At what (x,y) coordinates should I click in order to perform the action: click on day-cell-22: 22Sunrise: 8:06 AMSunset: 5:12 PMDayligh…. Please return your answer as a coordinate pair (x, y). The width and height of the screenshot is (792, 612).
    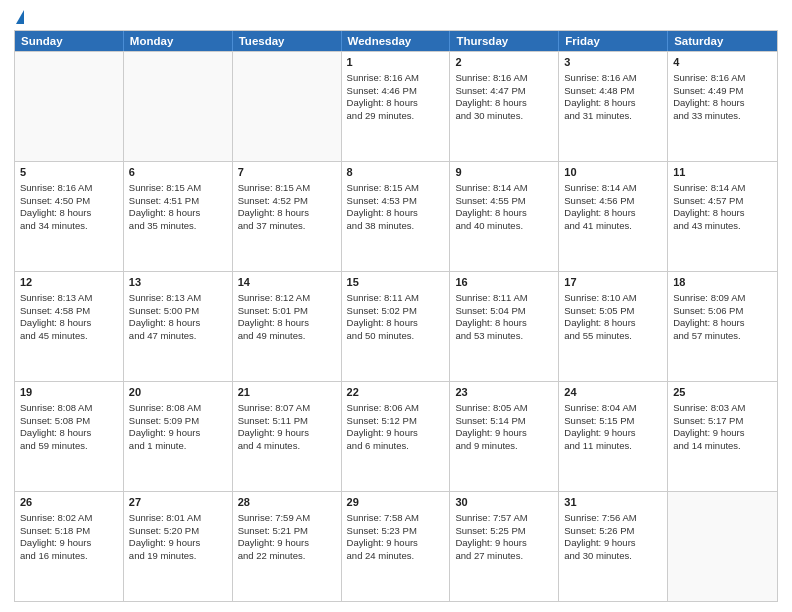
    Looking at the image, I should click on (396, 436).